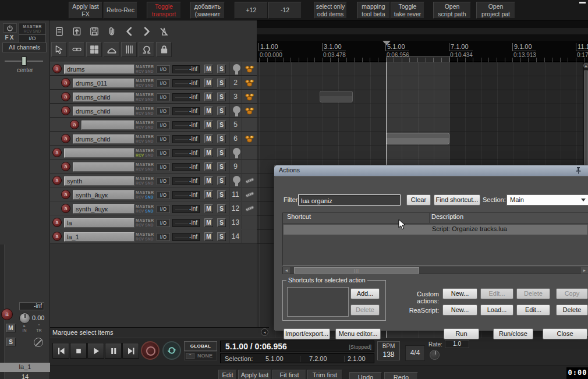 Image resolution: width=588 pixels, height=379 pixels. I want to click on bottom-toolbar-button: Redo, so click(401, 376).